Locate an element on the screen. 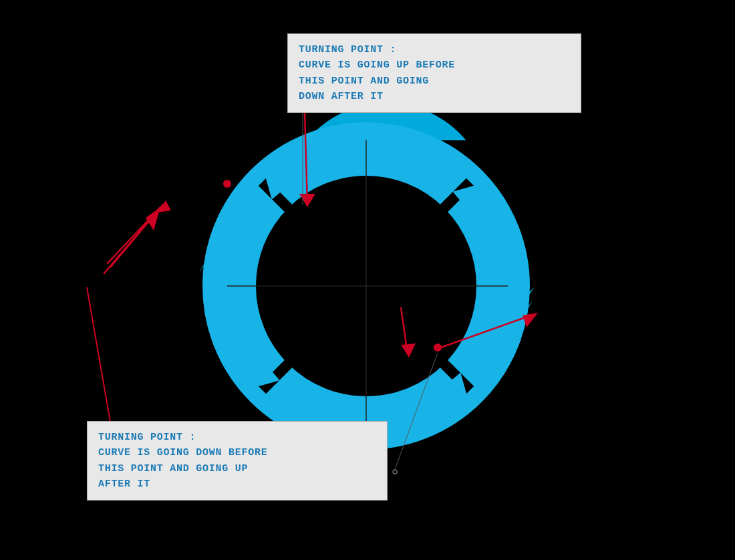 This screenshot has height=560, width=735. tooltip-top: TURNING POINT : CURVE IS GOING UP BEFORE… is located at coordinates (434, 74).